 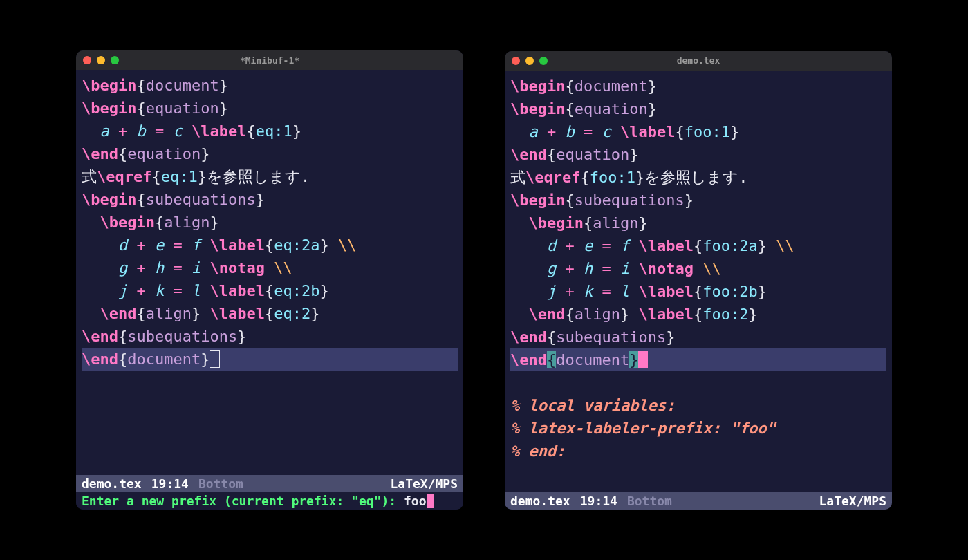 What do you see at coordinates (698, 177) in the screenshot?
I see `code-line: 式\eqref{foo:1}を参照します.` at bounding box center [698, 177].